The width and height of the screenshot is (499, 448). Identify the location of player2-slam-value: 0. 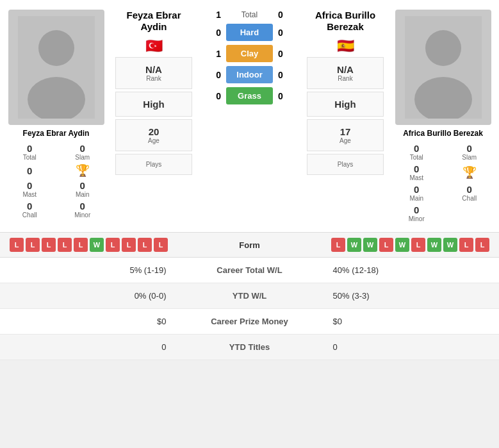
(470, 149).